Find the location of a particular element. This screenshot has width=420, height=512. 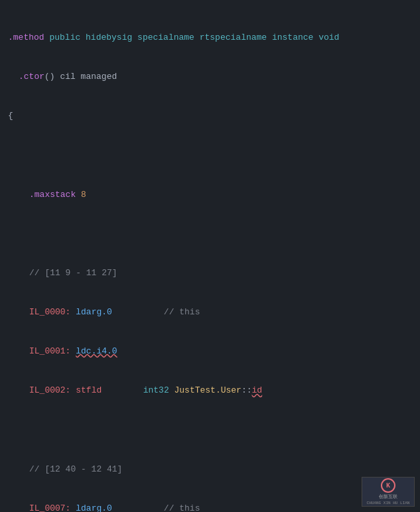

line-comment-2: // [12 40 - 12 41] is located at coordinates (220, 470).